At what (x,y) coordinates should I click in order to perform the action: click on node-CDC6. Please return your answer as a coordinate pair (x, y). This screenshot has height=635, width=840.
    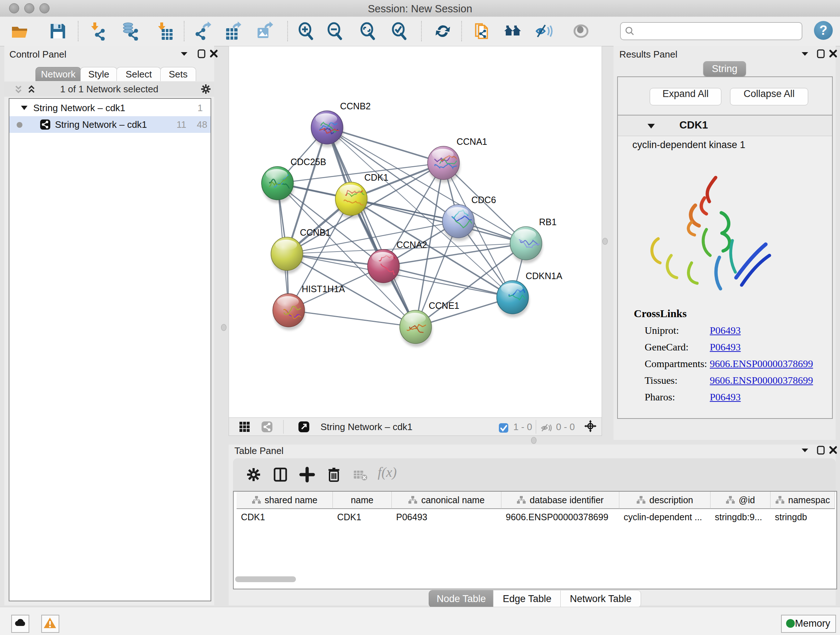
    Looking at the image, I should click on (459, 223).